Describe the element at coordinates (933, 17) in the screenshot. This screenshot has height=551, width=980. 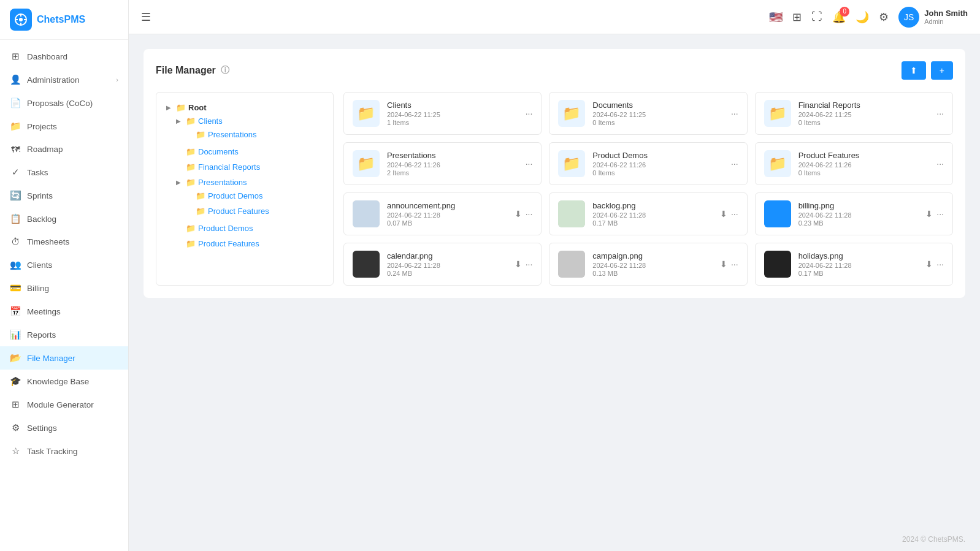
I see `user-info: JS John Smith Admin` at that location.